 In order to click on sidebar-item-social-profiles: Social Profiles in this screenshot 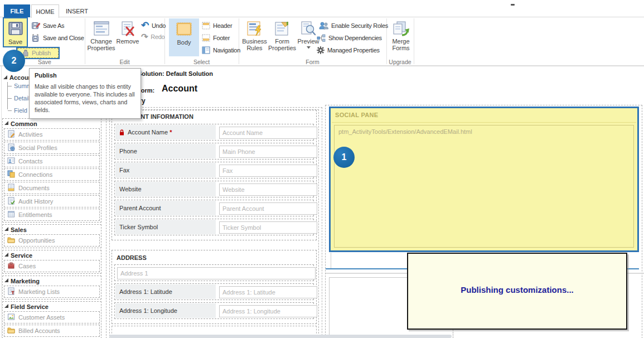, I will do `click(52, 148)`.